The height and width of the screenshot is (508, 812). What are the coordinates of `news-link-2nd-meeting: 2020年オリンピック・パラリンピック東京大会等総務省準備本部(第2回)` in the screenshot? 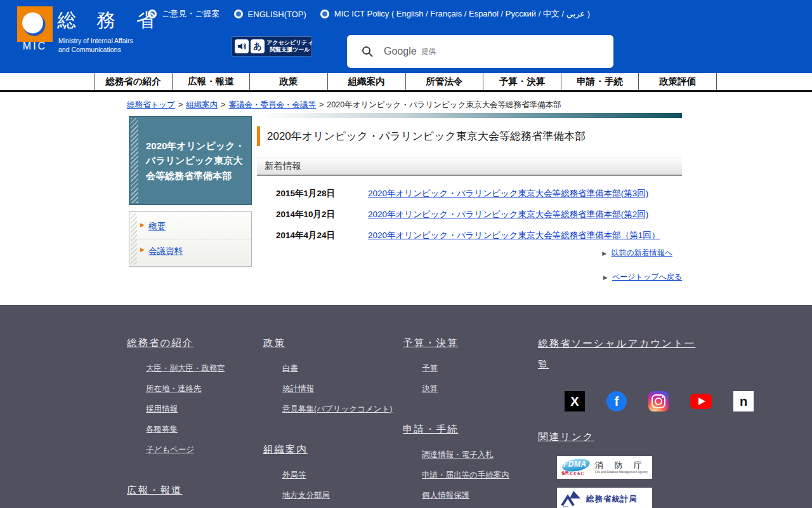 It's located at (508, 215).